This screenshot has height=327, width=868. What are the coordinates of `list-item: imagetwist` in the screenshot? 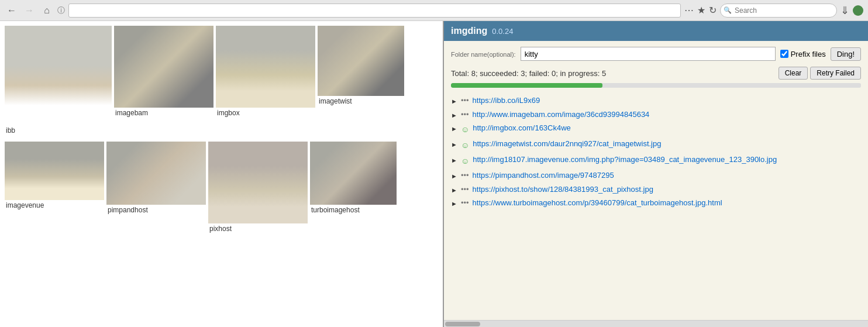 It's located at (361, 80).